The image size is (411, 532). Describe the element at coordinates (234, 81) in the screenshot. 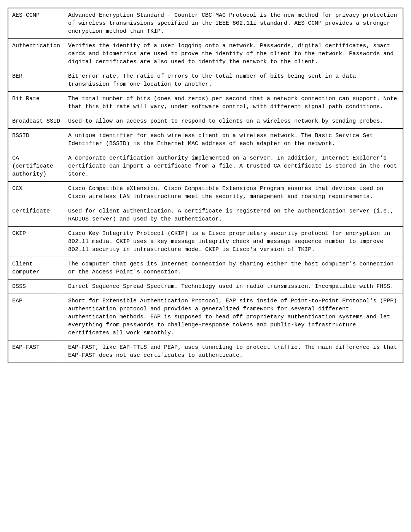

I see `definition-cell: Bit error rate. The ratio of errors to t…` at that location.